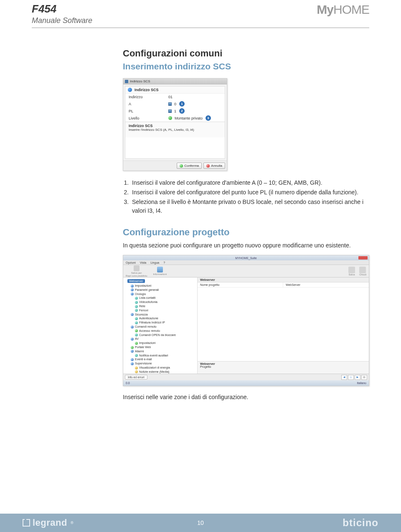 This screenshot has width=401, height=532. I want to click on info-errors-button: Info ed errori, so click(136, 377).